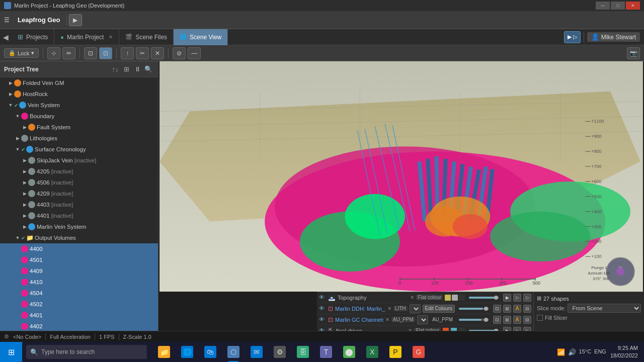 Image resolution: width=644 pixels, height=362 pixels. What do you see at coordinates (233, 352) in the screenshot?
I see `taskbar-app-leapfrog: ⬡` at bounding box center [233, 352].